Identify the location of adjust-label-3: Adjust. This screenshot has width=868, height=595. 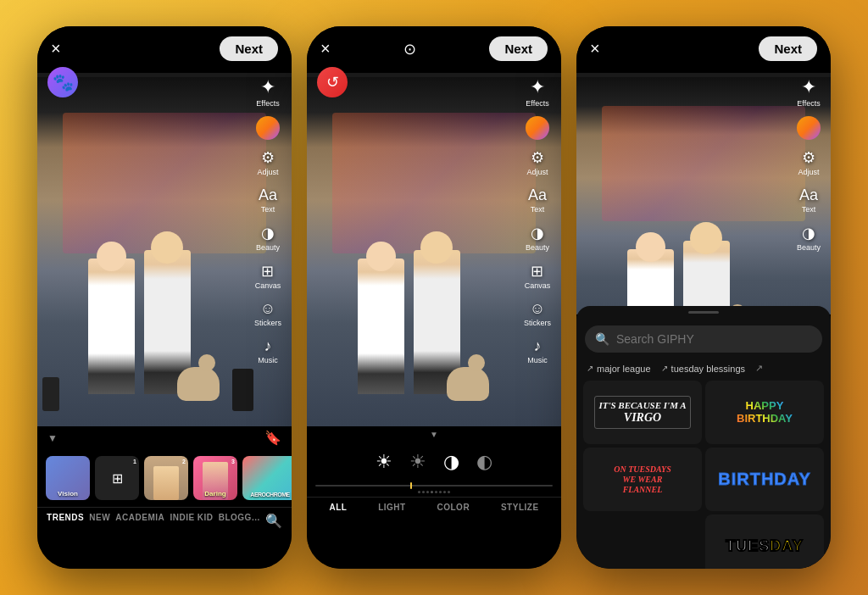
(809, 172).